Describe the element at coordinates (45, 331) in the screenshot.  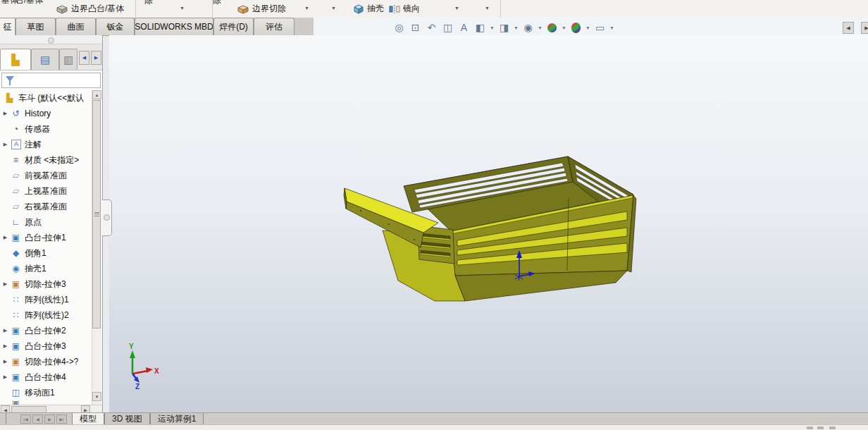
I see `tree-item-label: 凸台-拉伸2` at that location.